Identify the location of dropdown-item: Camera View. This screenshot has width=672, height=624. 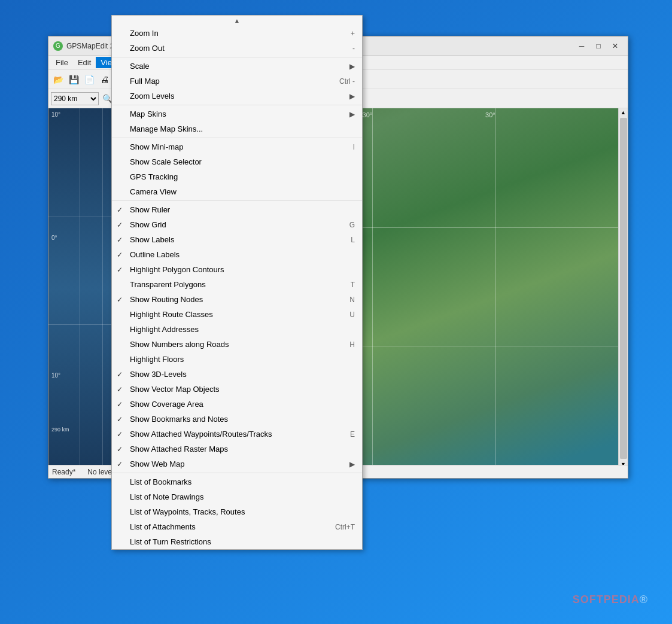
(237, 191).